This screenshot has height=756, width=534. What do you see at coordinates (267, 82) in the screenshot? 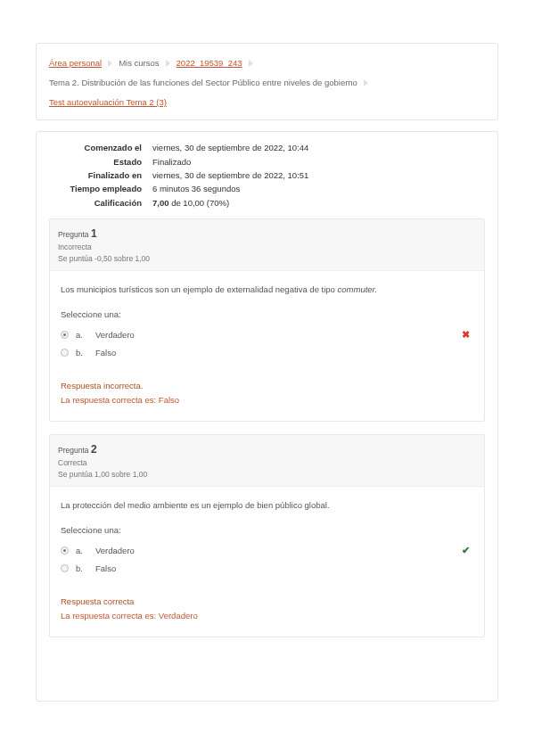
I see `breadcrumb-card: Área personal Mis cursos 2022_19539_243 …` at bounding box center [267, 82].